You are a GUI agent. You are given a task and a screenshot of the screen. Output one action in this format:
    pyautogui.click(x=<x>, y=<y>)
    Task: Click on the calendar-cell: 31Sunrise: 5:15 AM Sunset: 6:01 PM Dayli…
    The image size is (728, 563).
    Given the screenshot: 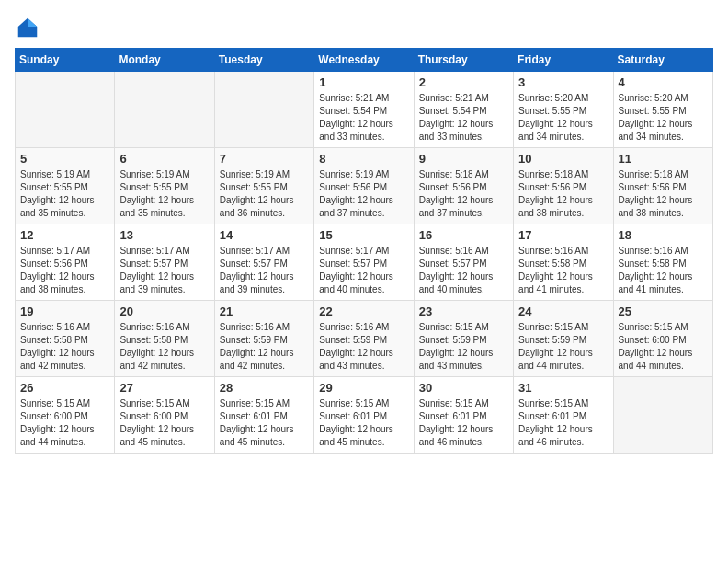 What is the action you would take?
    pyautogui.click(x=563, y=416)
    